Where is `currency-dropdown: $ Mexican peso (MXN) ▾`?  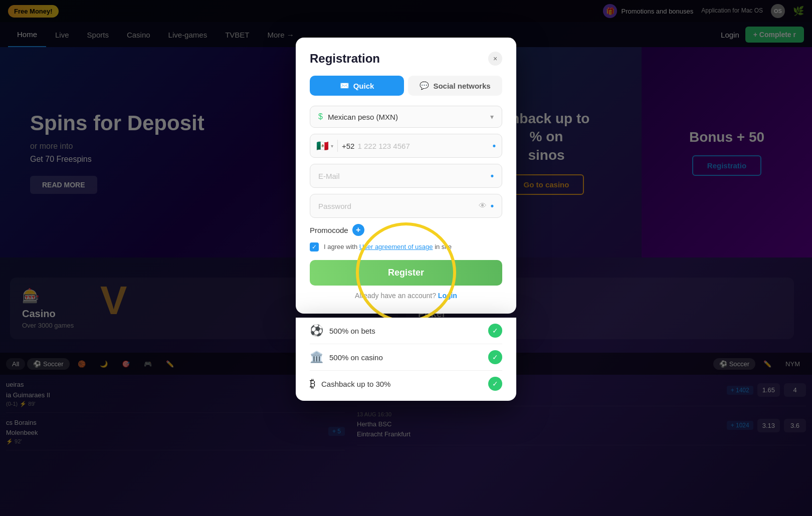 currency-dropdown: $ Mexican peso (MXN) ▾ is located at coordinates (406, 117).